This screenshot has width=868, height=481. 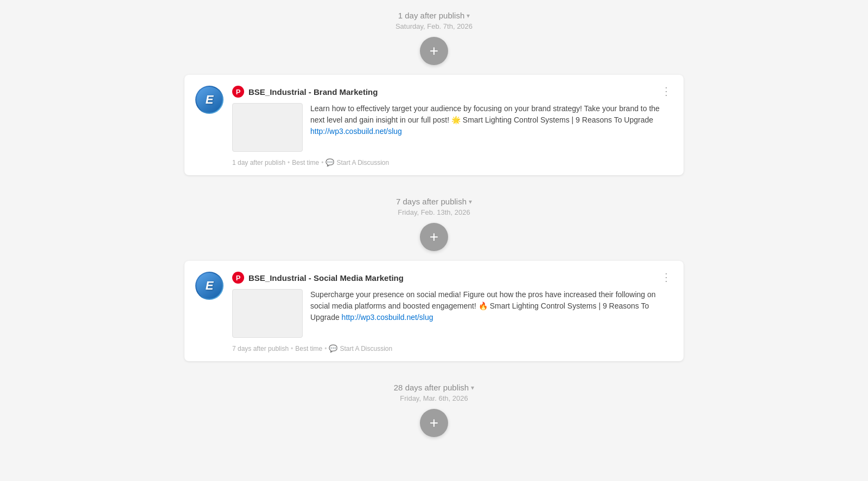 I want to click on card-text-2: Supercharge your presence on social medi…, so click(x=492, y=313).